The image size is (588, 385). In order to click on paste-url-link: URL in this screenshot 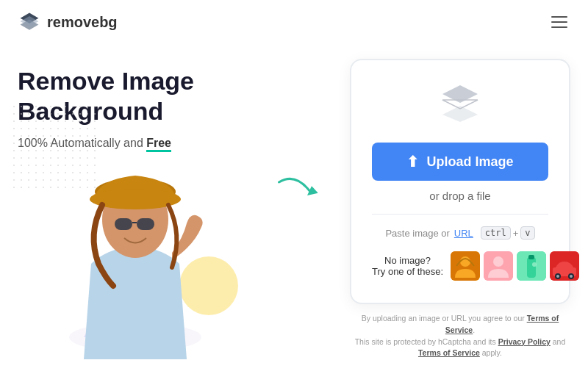, I will do `click(464, 234)`.